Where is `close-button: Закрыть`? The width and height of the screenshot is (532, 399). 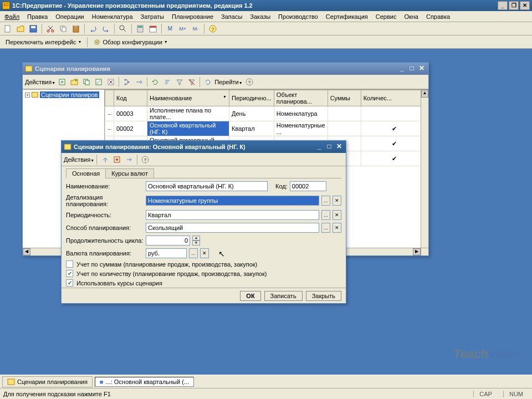 close-button: Закрыть is located at coordinates (324, 296).